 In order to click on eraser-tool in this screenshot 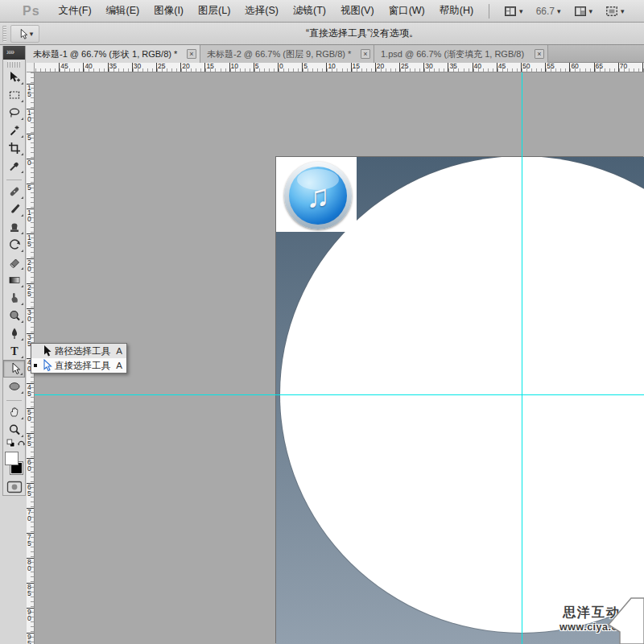, I will do `click(14, 262)`.